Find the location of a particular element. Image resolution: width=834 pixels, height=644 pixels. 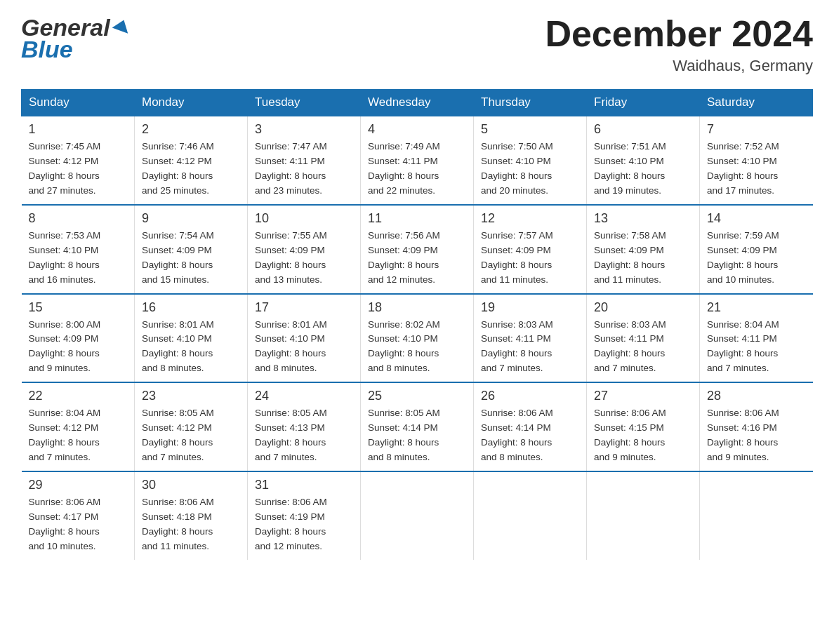

day-info: Sunrise: 7:53 AMSunset: 4:10 PMDaylight:… is located at coordinates (79, 258).